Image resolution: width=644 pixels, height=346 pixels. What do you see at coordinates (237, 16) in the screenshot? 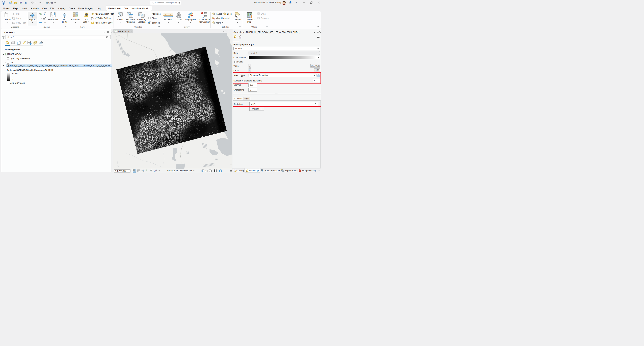
I see `svg-text: A` at bounding box center [237, 16].